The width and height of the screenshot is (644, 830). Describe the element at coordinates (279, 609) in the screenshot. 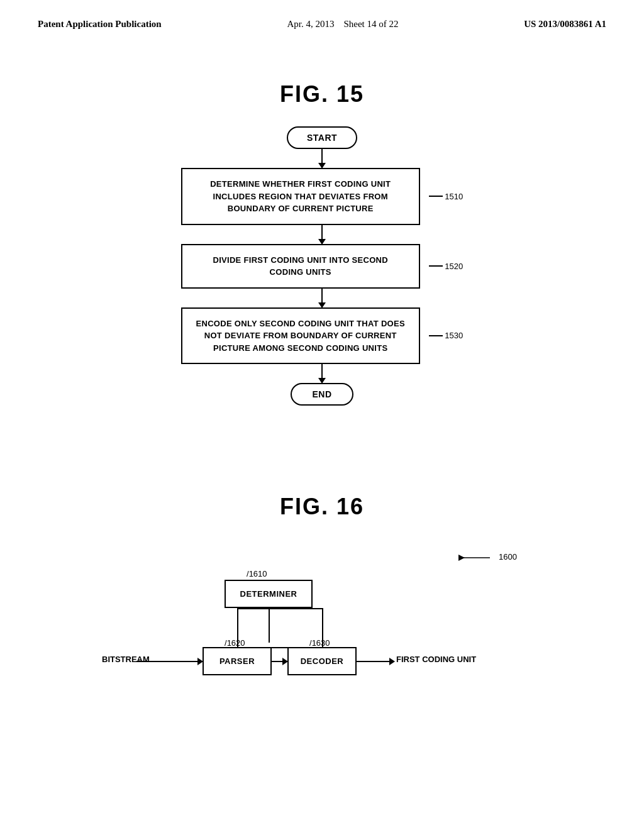

I see `horiz-top-connector` at that location.